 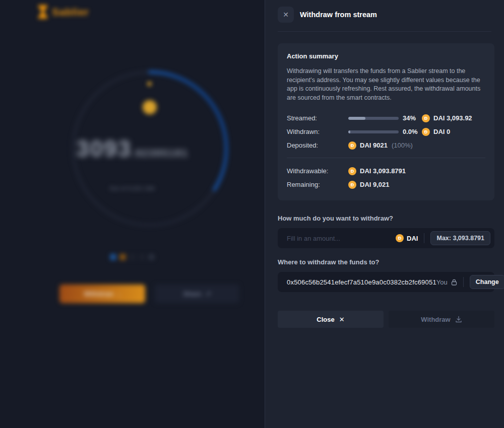 I want to click on streamed-percent: 34%, so click(x=412, y=118).